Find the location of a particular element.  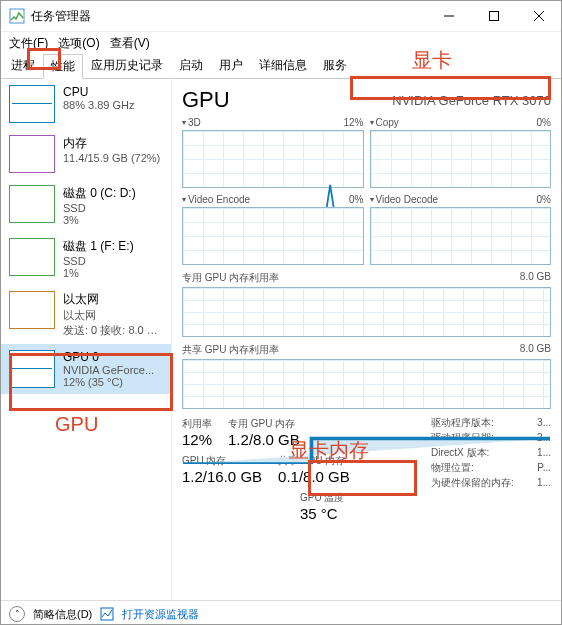

titlebar: 任务管理器 is located at coordinates (281, 16).